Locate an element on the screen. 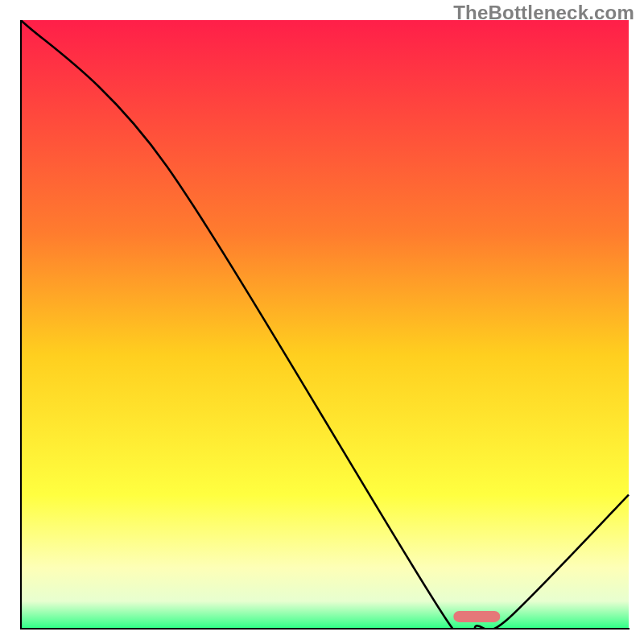 Image resolution: width=644 pixels, height=644 pixels. marker-capsule is located at coordinates (477, 617).